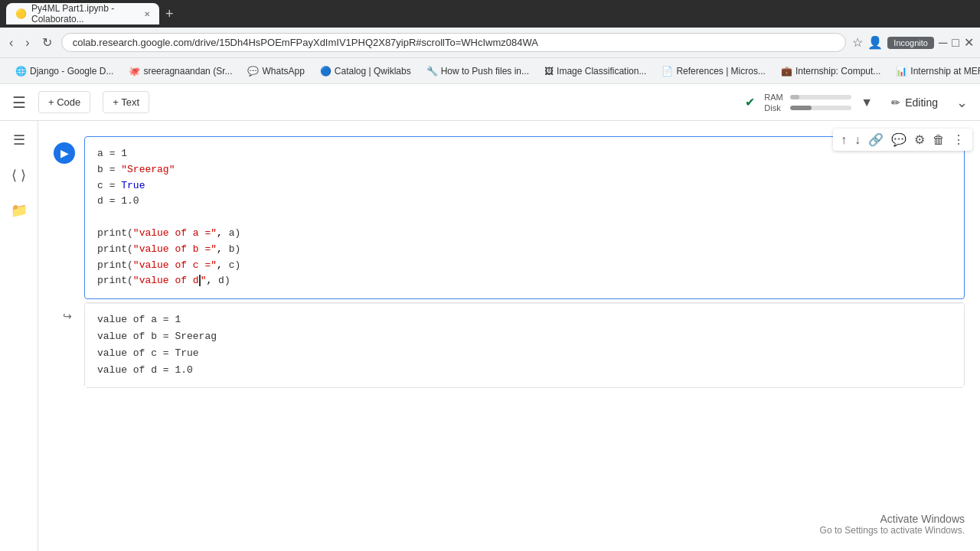  Describe the element at coordinates (902, 71) in the screenshot. I see `internship2-icon: 📊` at that location.